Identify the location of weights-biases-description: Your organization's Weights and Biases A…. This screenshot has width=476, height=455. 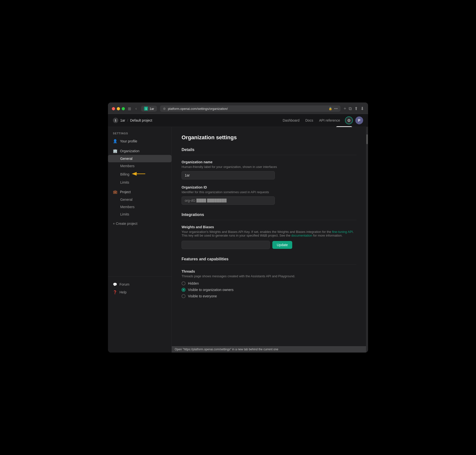
(269, 234).